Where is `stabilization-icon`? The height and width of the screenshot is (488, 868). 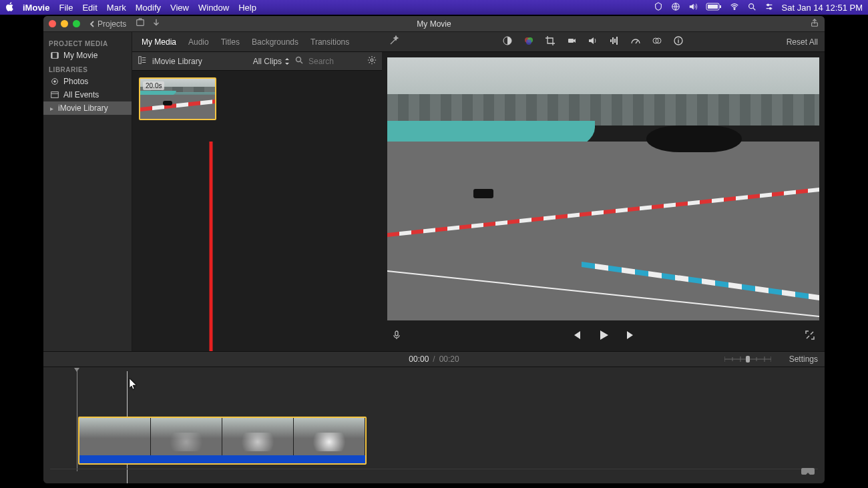
stabilization-icon is located at coordinates (572, 41).